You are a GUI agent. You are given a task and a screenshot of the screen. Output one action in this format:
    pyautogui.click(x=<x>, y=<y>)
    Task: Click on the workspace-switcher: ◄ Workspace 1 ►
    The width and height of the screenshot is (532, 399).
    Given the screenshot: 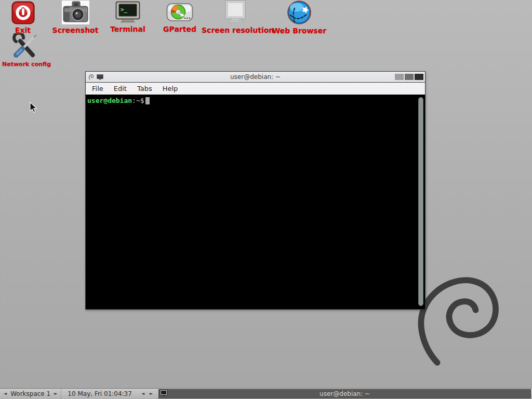 What is the action you would take?
    pyautogui.click(x=31, y=394)
    